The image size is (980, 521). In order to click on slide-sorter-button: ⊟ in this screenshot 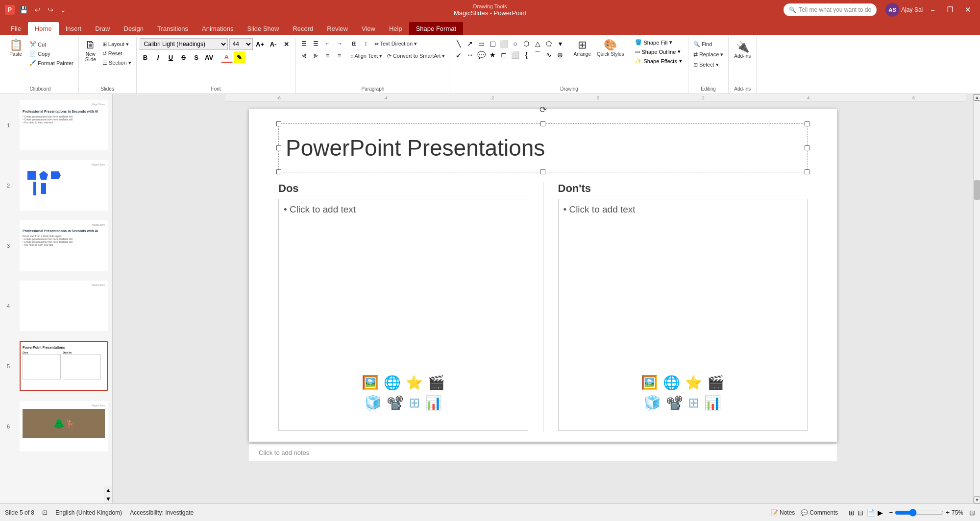, I will do `click(860, 513)`.